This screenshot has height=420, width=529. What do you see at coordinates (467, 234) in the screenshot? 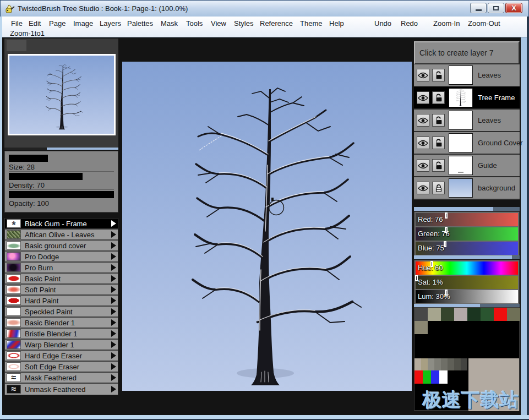
I see `color-slider-green: Green: 76` at bounding box center [467, 234].